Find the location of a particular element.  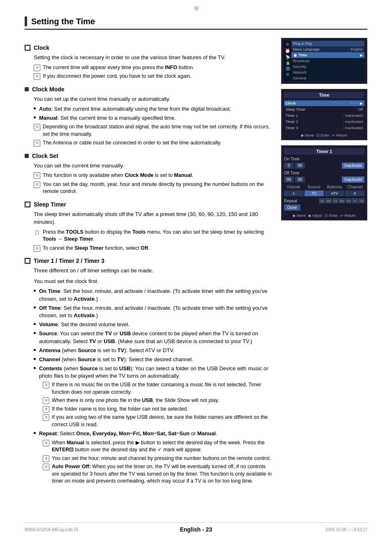

on-time-label: On Time is located at coordinates (324, 159).